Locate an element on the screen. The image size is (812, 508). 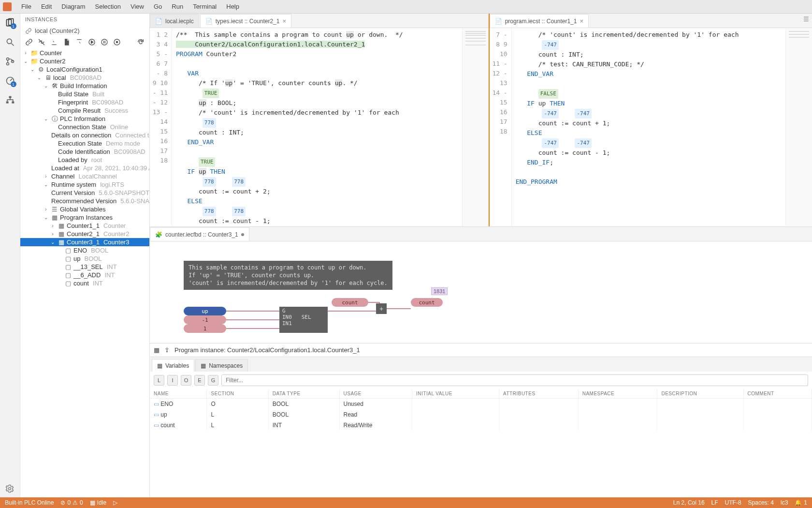
menu-go: Go is located at coordinates (158, 7).